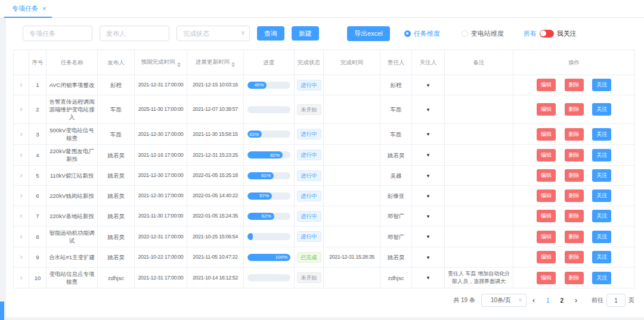  Describe the element at coordinates (396, 63) in the screenshot. I see `header-owner: 责任人` at that location.